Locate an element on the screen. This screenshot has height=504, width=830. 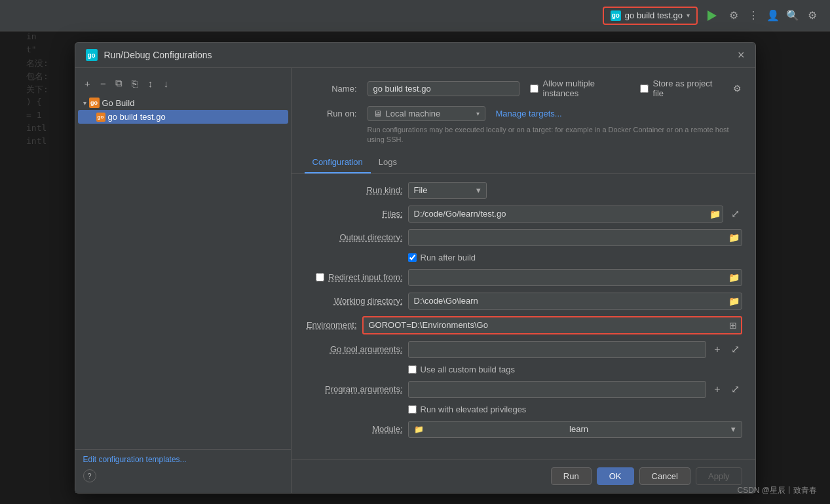
run-button: Run is located at coordinates (571, 477).